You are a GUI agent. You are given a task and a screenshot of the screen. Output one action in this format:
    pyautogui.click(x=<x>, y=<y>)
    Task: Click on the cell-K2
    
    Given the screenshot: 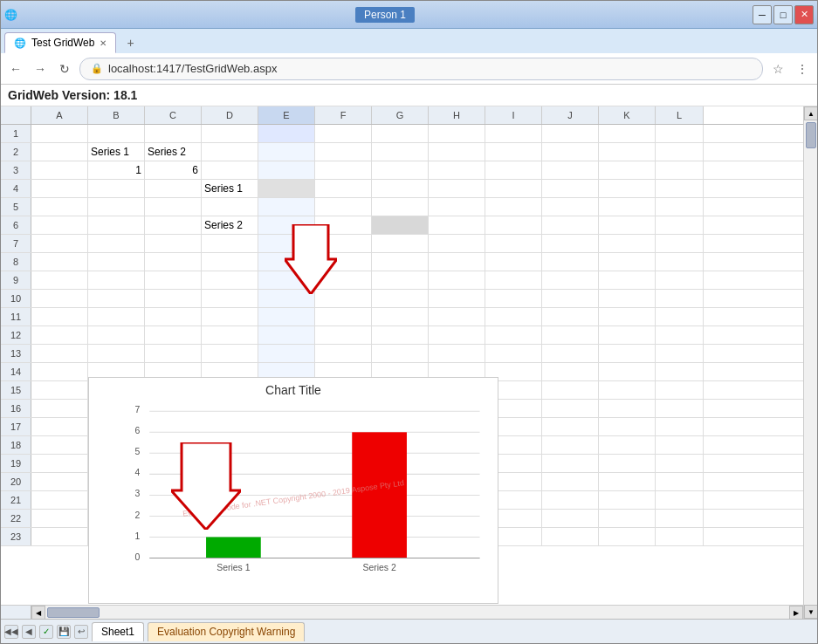 What is the action you would take?
    pyautogui.click(x=627, y=152)
    